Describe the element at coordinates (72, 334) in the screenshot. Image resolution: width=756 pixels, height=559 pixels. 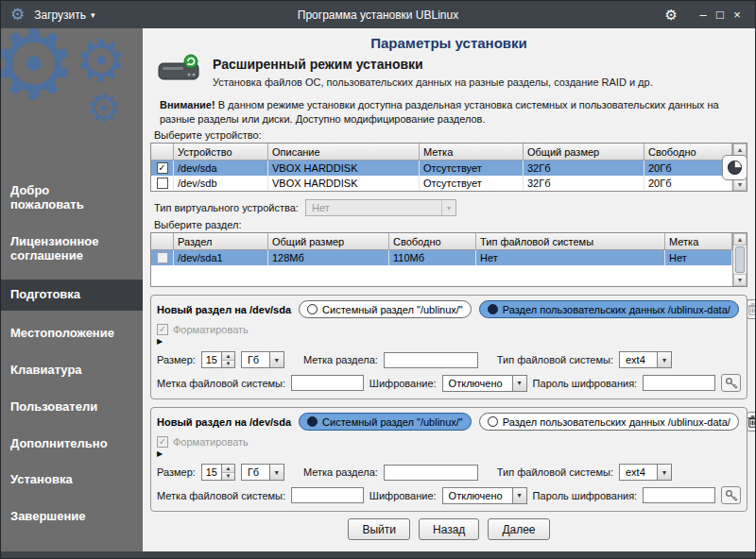
I see `sidebar-item-location: Местоположение` at that location.